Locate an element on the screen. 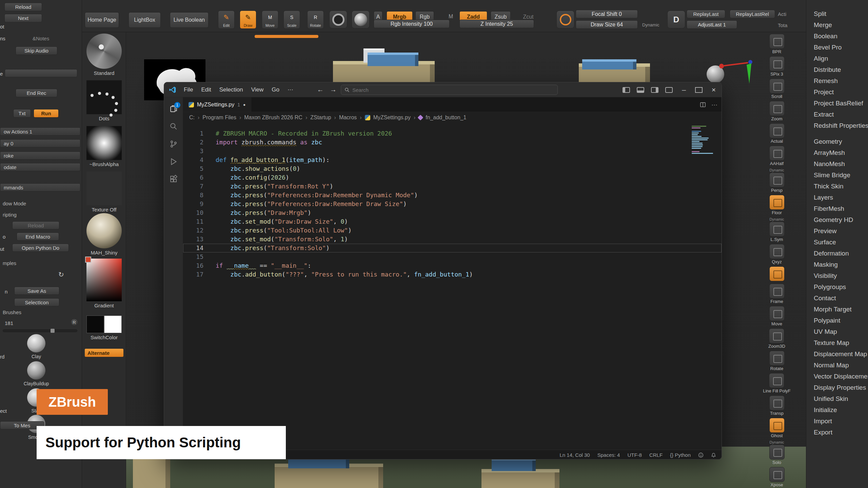 The width and height of the screenshot is (868, 488). menu-item-initialize: Initialize is located at coordinates (837, 410).